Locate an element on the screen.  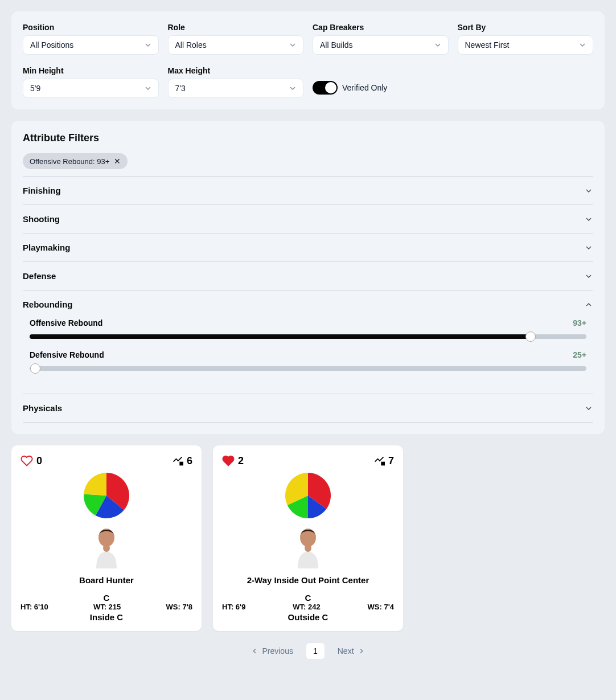
select-value: 7'3 is located at coordinates (180, 88).